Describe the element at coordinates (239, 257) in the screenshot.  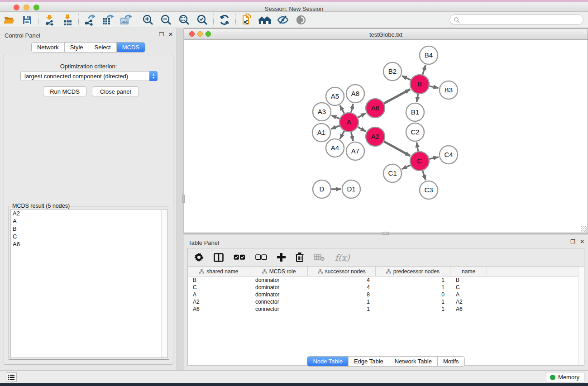
I see `select-all-columns-icon` at that location.